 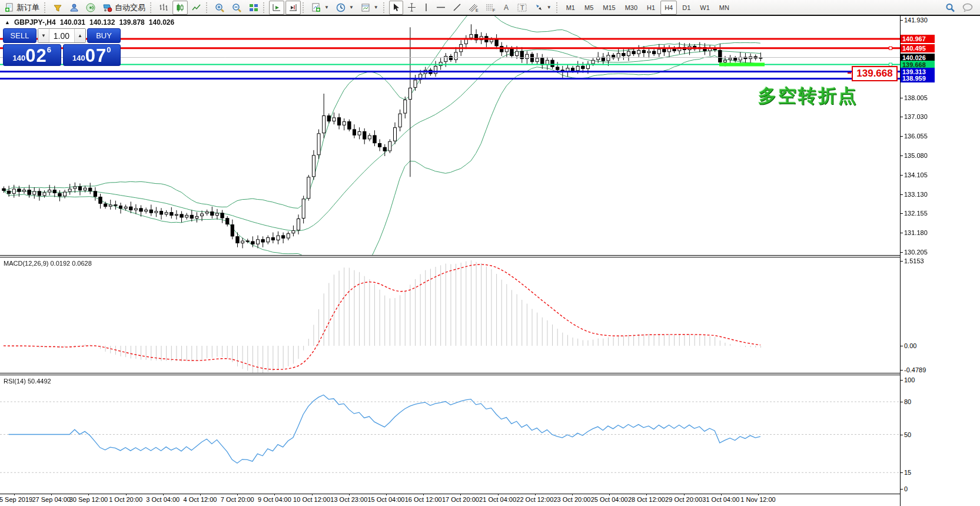 I want to click on new-order-icon, so click(x=9, y=8).